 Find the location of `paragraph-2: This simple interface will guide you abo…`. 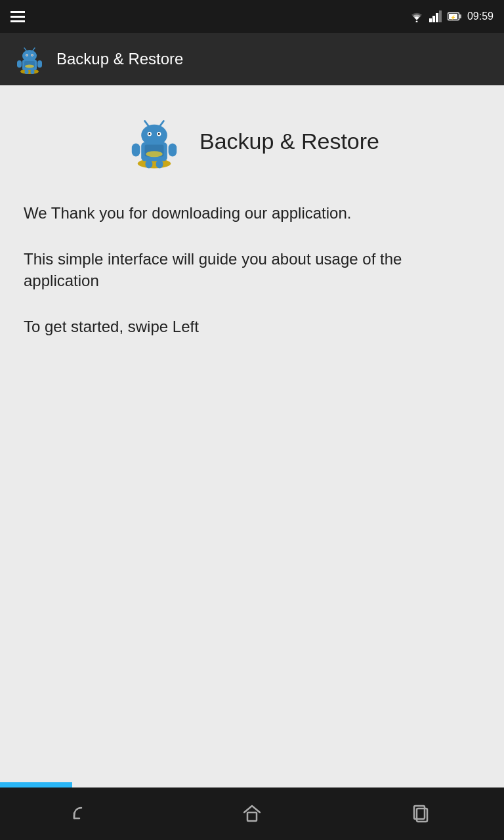

paragraph-2: This simple interface will guide you abo… is located at coordinates (252, 270).